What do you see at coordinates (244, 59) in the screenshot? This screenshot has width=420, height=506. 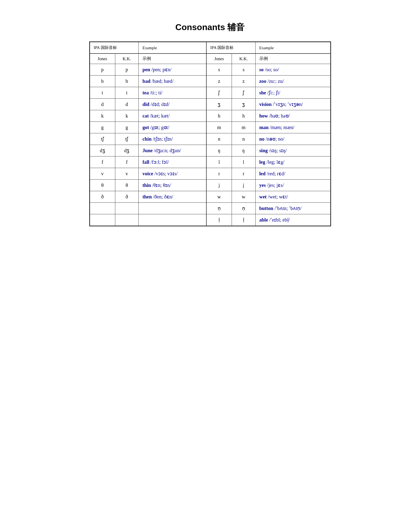 I see `subheader-kk-right: K.K.` at bounding box center [244, 59].